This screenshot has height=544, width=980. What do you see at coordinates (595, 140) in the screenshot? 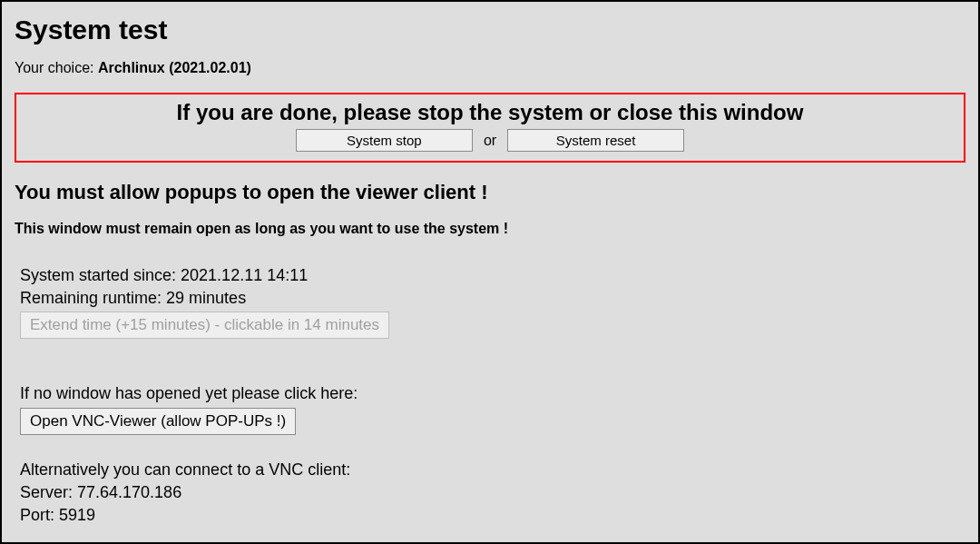
I see `system-reset-button: System reset` at bounding box center [595, 140].